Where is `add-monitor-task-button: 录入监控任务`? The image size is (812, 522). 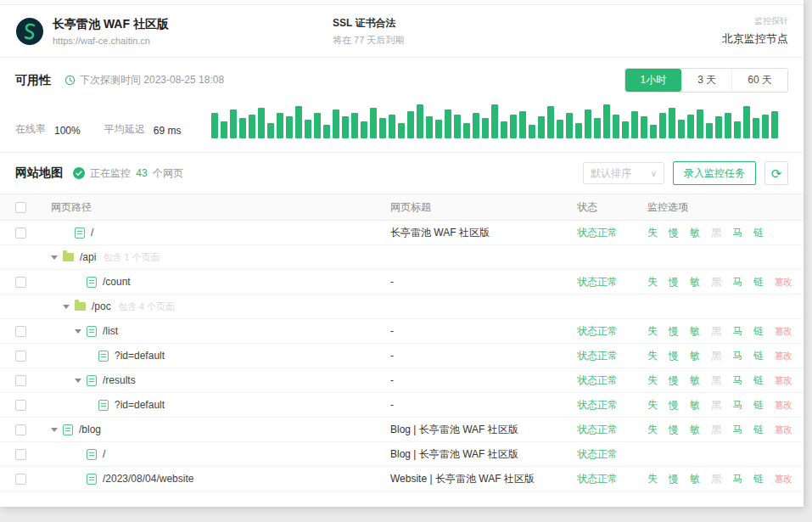 add-monitor-task-button: 录入监控任务 is located at coordinates (714, 173).